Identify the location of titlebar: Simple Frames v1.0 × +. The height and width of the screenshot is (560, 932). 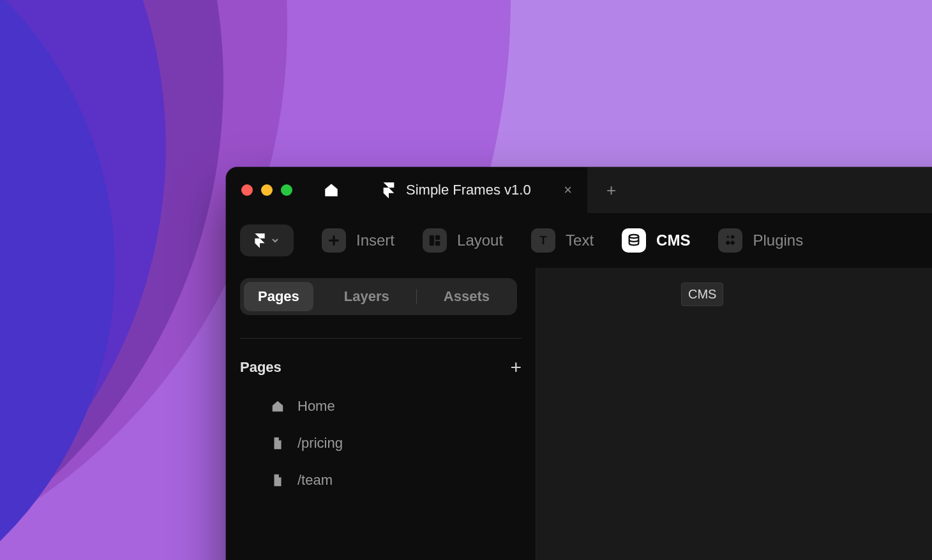
(579, 190).